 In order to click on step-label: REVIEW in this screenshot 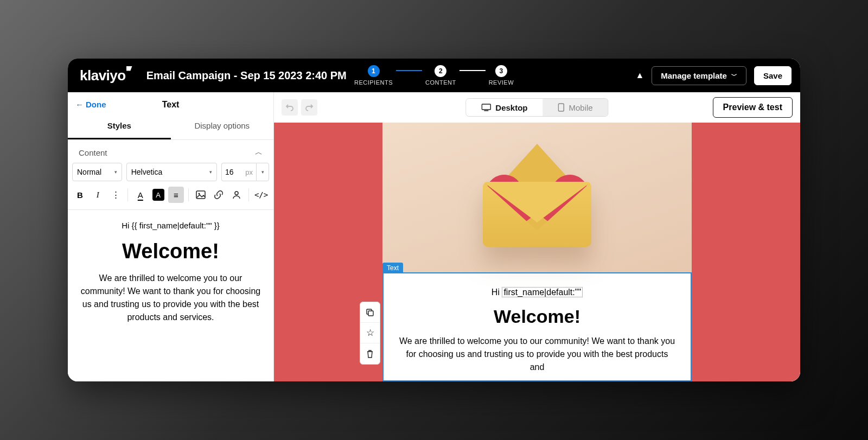, I will do `click(501, 82)`.